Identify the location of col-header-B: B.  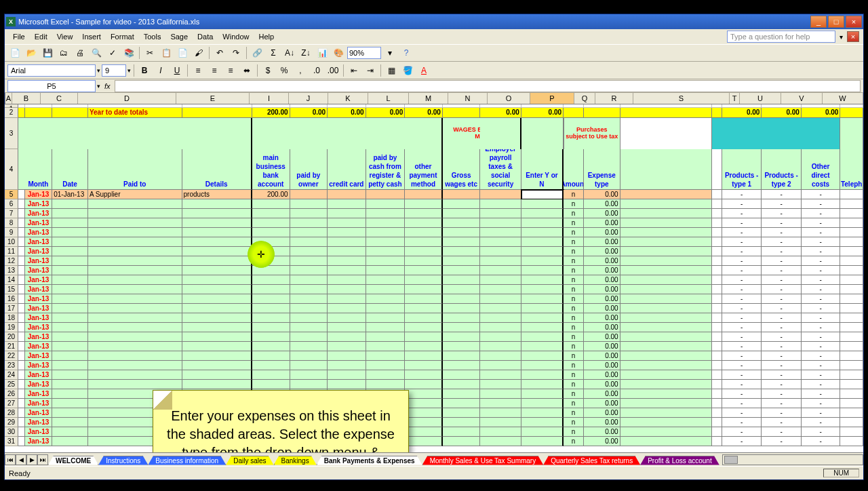
(26, 98).